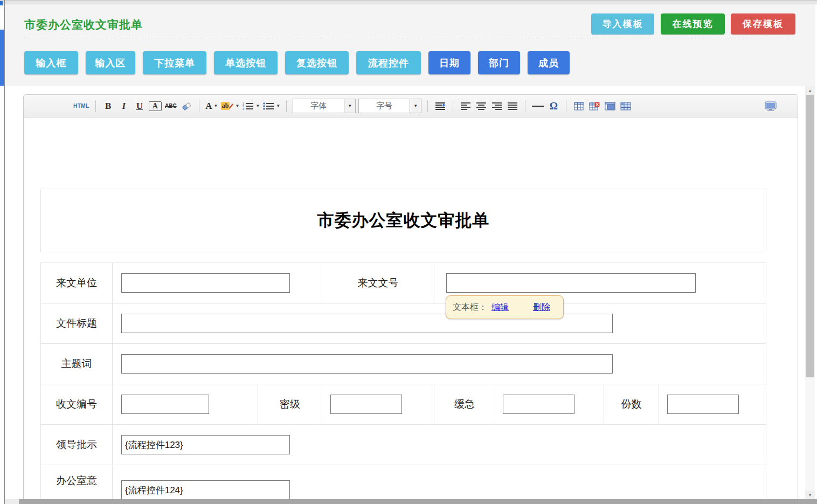  What do you see at coordinates (810, 495) in the screenshot?
I see `scroll-down-icon: ▼` at bounding box center [810, 495].